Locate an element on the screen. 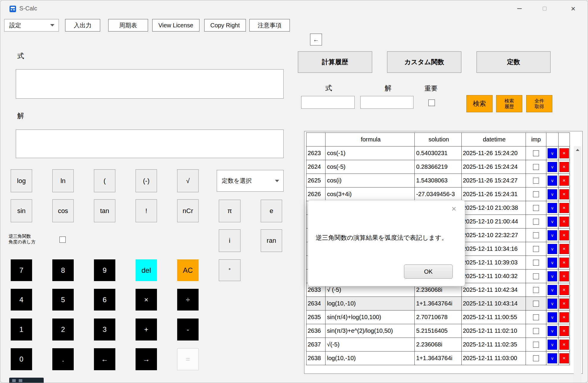 Image resolution: width=588 pixels, height=383 pixels. table-row: 2638 log(10,-10) 1+1.3643764i 2025-12-11… is located at coordinates (438, 358).